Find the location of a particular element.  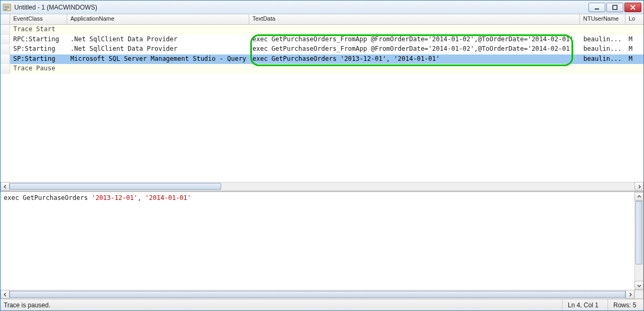

sql-text: exec GetPurchaseOrders is located at coordinates (48, 198).